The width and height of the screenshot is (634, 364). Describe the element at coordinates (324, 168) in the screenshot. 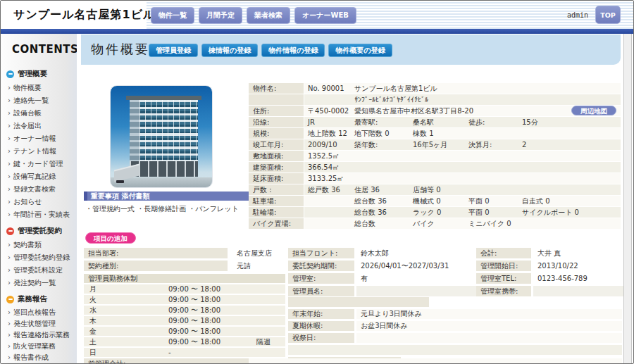

I see `info-cell: 366.54㎡` at that location.